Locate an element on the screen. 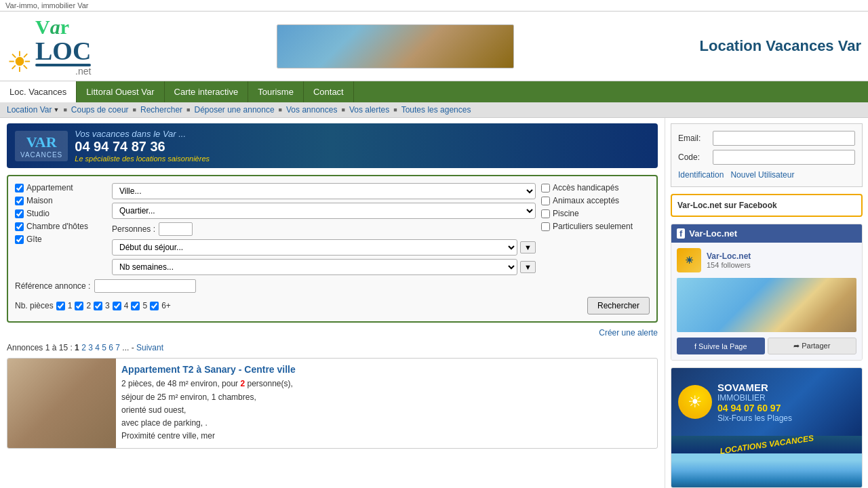  property-type-checkboxes: Appartement Maison Studio Chambre d'hôte… is located at coordinates (61, 229).